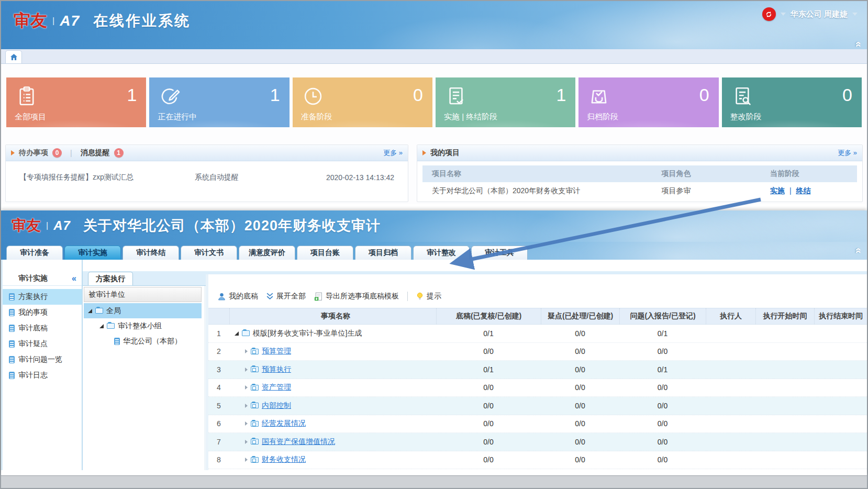 Image resolution: width=868 pixels, height=489 pixels. Describe the element at coordinates (488, 406) in the screenshot. I see `draft-count: 0/0` at that location.